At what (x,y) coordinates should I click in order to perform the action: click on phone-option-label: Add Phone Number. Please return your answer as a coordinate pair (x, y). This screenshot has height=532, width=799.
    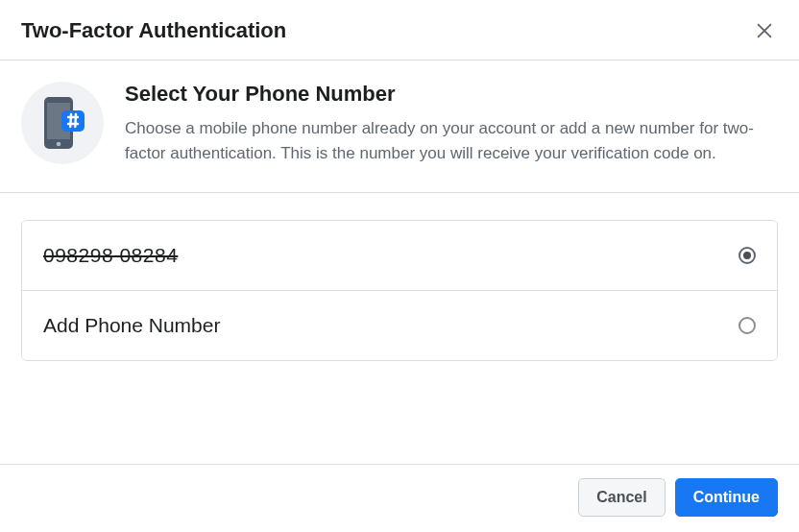
    Looking at the image, I should click on (132, 326).